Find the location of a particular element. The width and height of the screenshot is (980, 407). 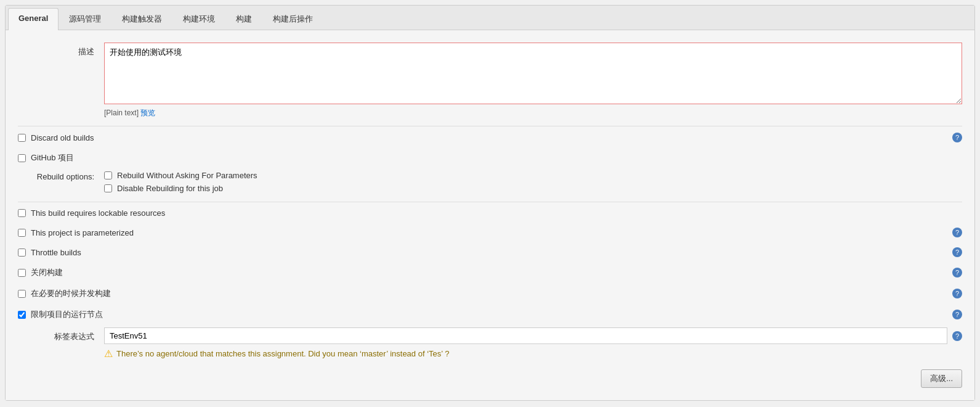

tab-build: 构建 is located at coordinates (244, 18).